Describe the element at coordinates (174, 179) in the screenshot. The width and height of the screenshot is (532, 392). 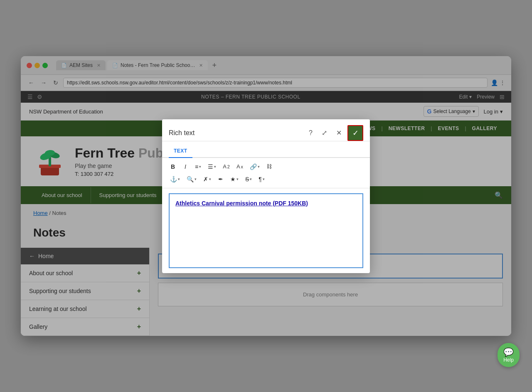
I see `anchor-icon: ⚓` at that location.